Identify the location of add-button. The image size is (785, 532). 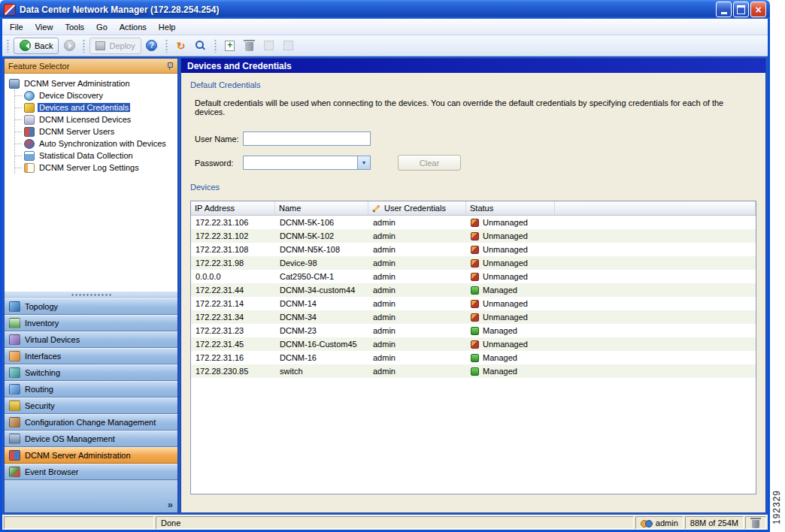
(230, 46).